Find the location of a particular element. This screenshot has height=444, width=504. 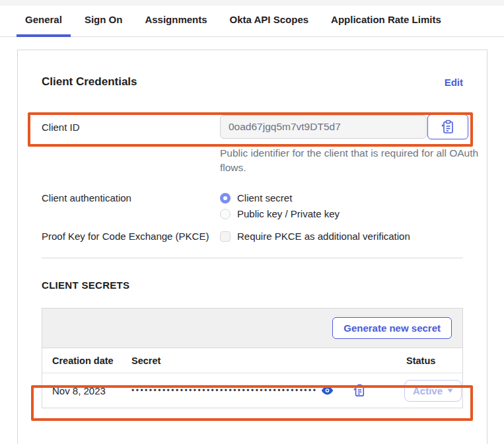

radio-selected-icon is located at coordinates (225, 198).